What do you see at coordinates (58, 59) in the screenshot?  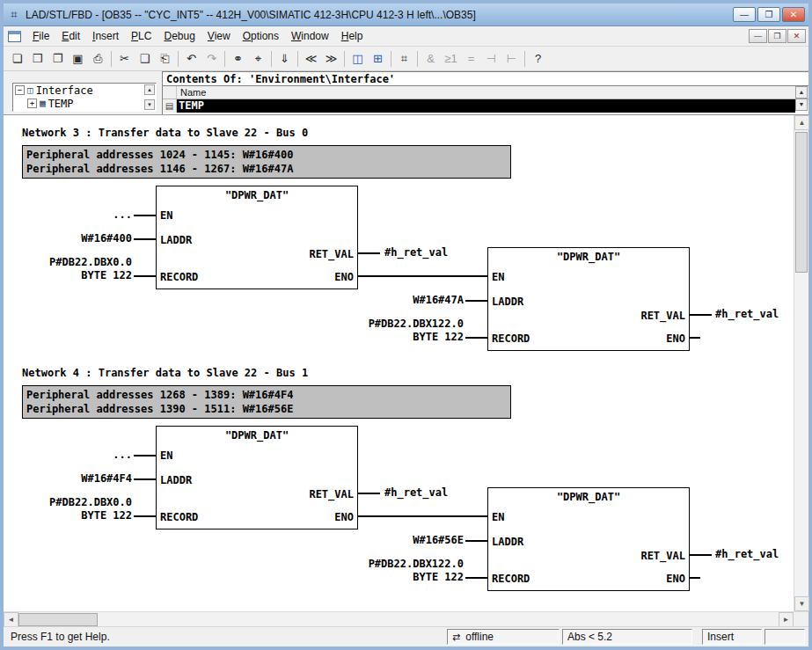 I see `open-online-button: ❐` at bounding box center [58, 59].